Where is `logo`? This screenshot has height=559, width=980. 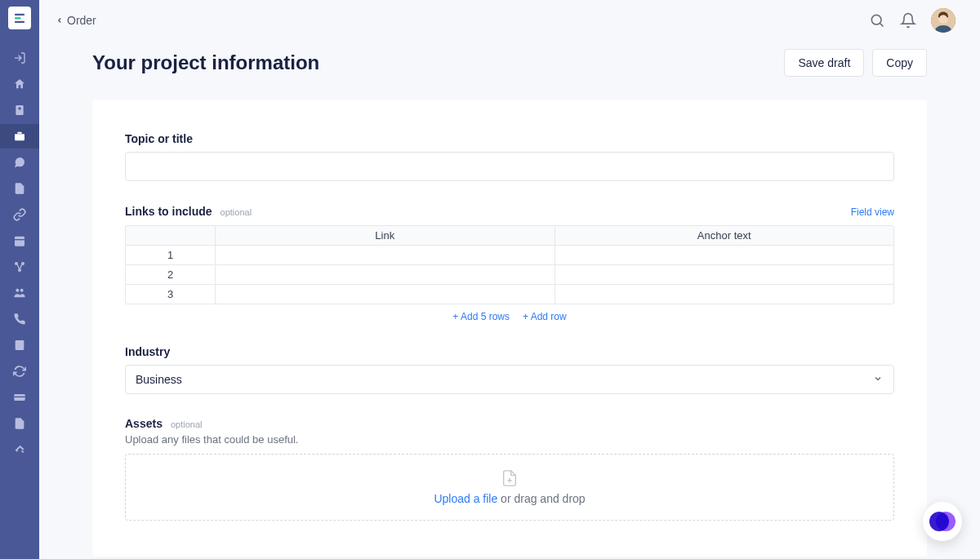 logo is located at coordinates (20, 18).